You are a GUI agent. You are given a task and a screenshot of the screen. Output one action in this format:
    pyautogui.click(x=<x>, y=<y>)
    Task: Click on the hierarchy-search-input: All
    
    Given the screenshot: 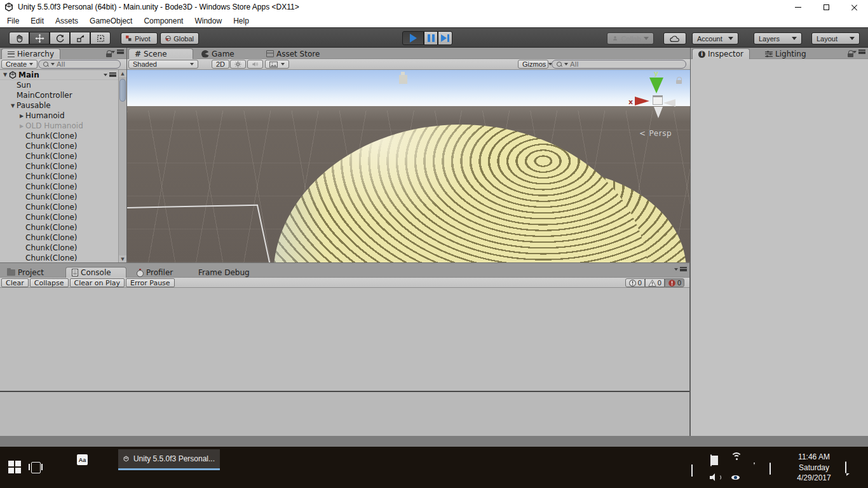 What is the action you would take?
    pyautogui.click(x=79, y=64)
    